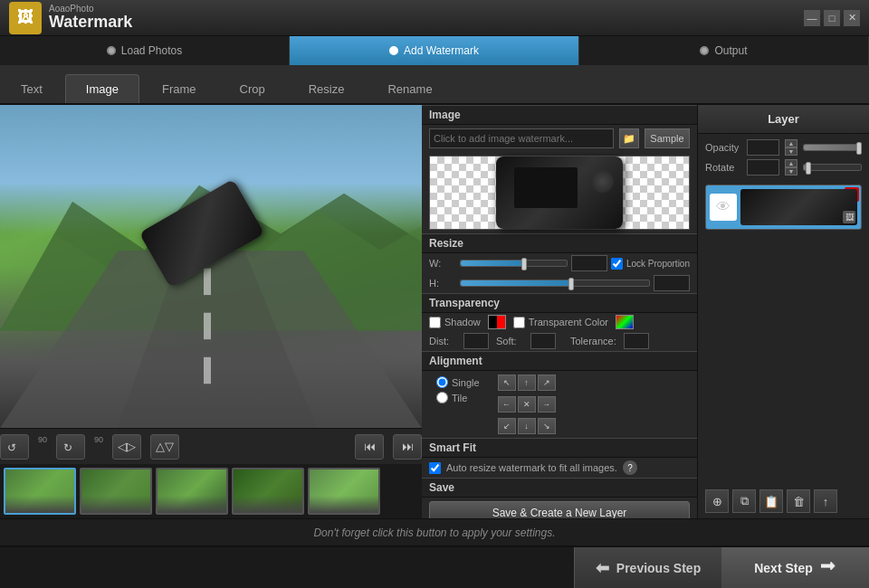 The height and width of the screenshot is (588, 869). Describe the element at coordinates (744, 501) in the screenshot. I see `layer-tool-copy: ⧉` at that location.